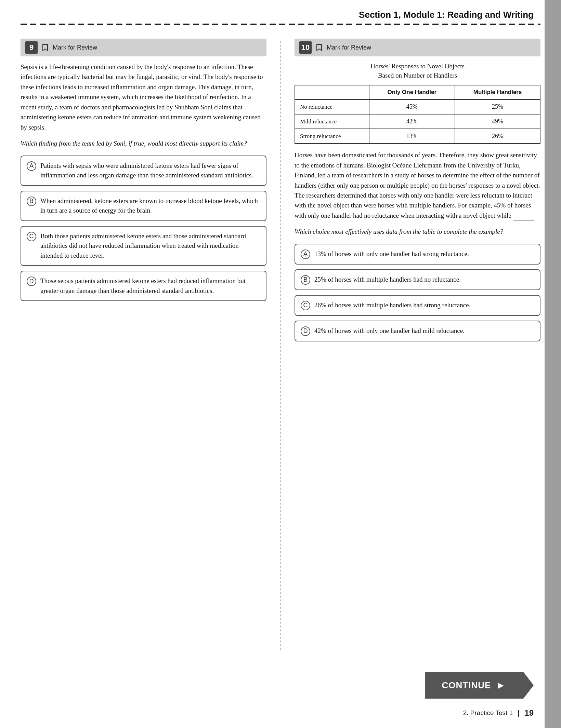 The width and height of the screenshot is (561, 728). What do you see at coordinates (417, 280) in the screenshot?
I see `question-10-choice-b: B 25% of horses with multiple handlers h…` at bounding box center [417, 280].